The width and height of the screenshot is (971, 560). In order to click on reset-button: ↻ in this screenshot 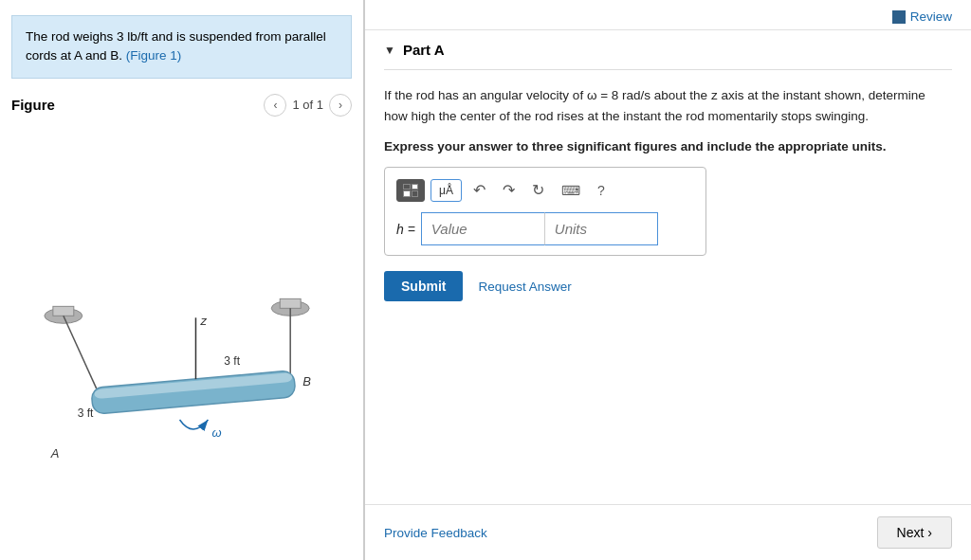, I will do `click(539, 190)`.